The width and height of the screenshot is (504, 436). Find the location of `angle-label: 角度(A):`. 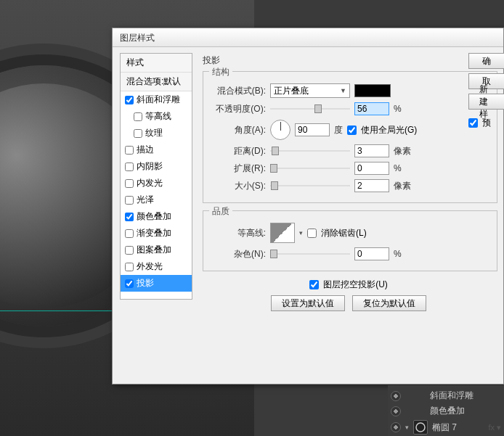

angle-label: 角度(A): is located at coordinates (237, 131).